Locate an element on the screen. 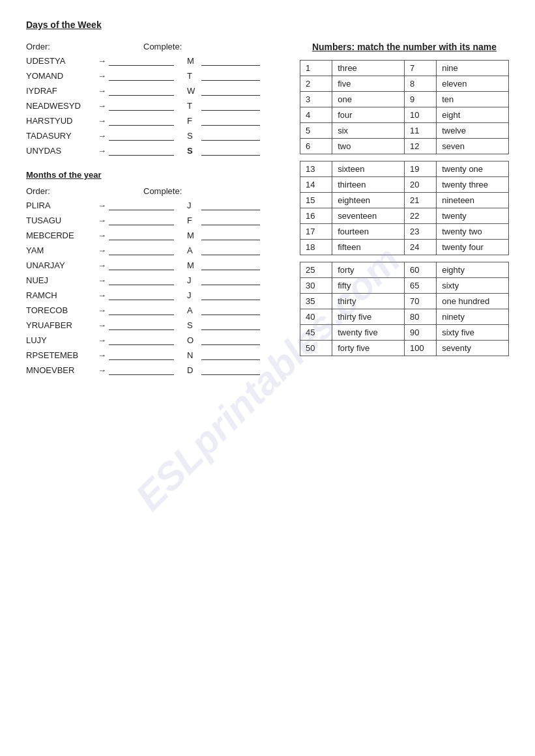 The width and height of the screenshot is (535, 756). days-word: YOMAND is located at coordinates (62, 76).